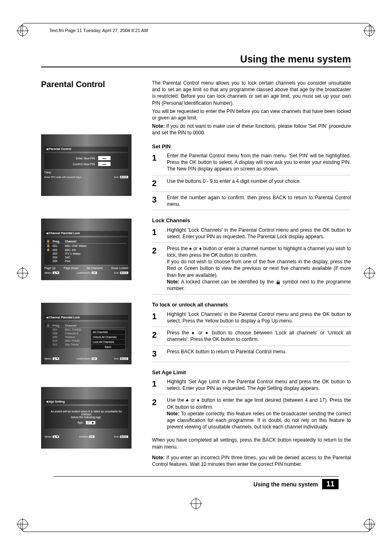  I want to click on screenshot-age-setting: ◀ Age Setting An event will be locked wh…, so click(86, 418).